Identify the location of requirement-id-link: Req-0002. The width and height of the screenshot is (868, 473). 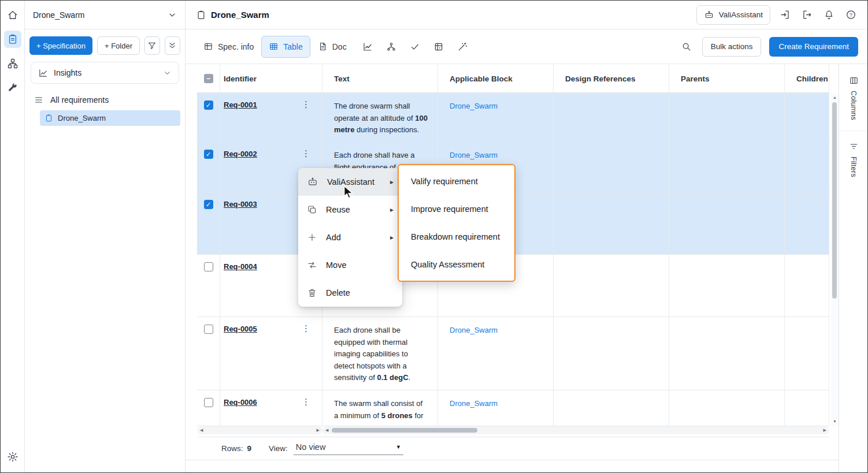
(240, 171).